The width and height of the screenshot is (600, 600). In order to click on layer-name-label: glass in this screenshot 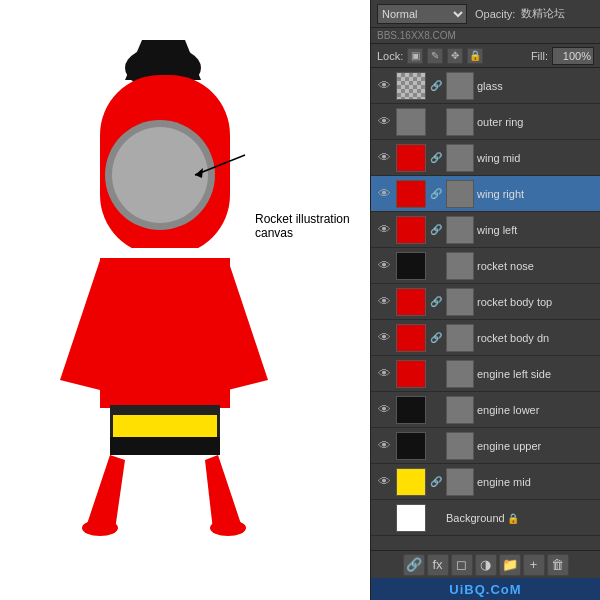, I will do `click(536, 86)`.